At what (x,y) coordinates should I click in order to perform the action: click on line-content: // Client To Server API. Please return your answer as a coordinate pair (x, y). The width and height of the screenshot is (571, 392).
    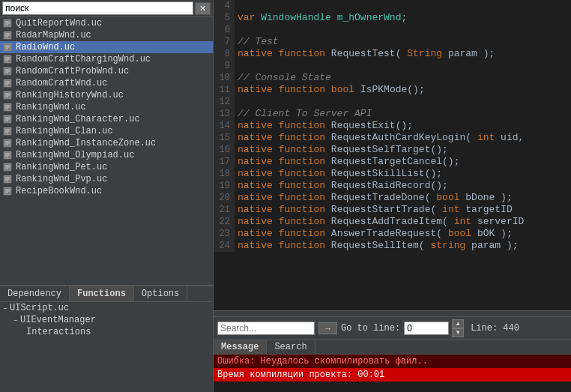
    Looking at the image, I should click on (303, 114).